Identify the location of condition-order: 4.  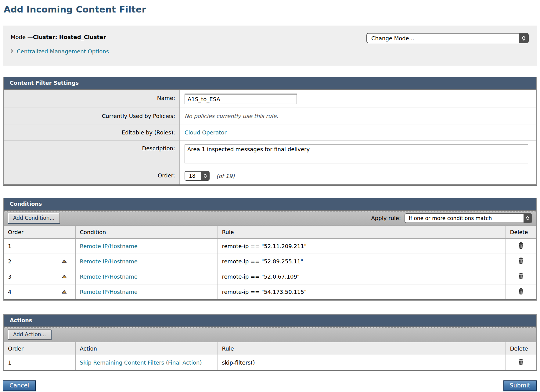
(10, 292).